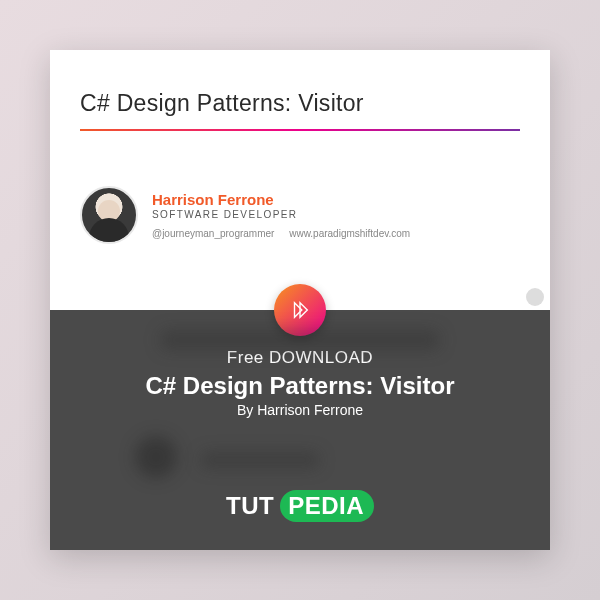  What do you see at coordinates (250, 506) in the screenshot?
I see `brand-part1: TUT` at bounding box center [250, 506].